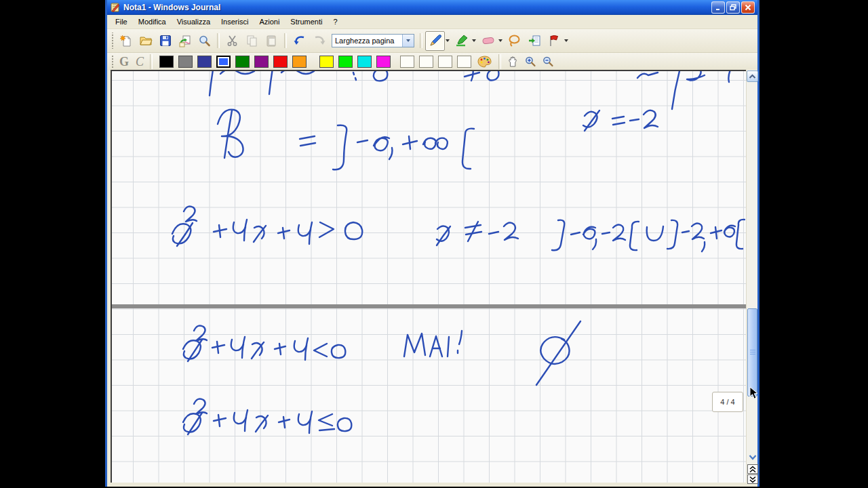 The image size is (868, 488). Describe the element at coordinates (252, 41) in the screenshot. I see `copy-button` at that location.